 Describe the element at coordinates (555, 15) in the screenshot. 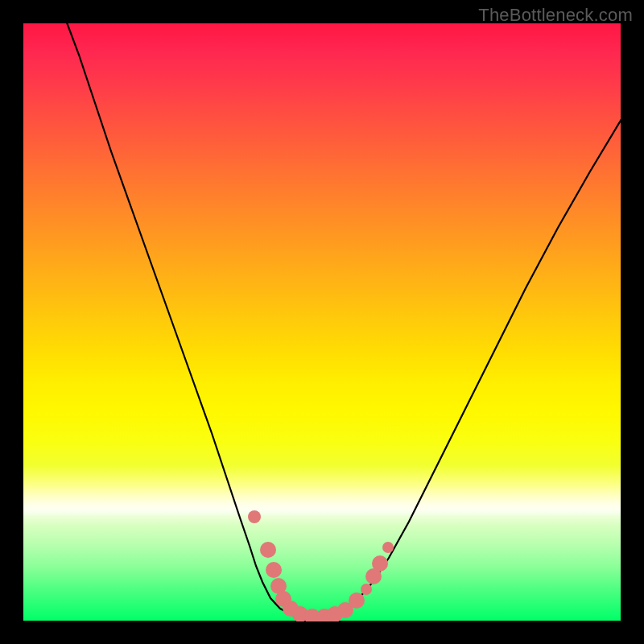

I see `watermark-text: TheBottleneck.com` at that location.